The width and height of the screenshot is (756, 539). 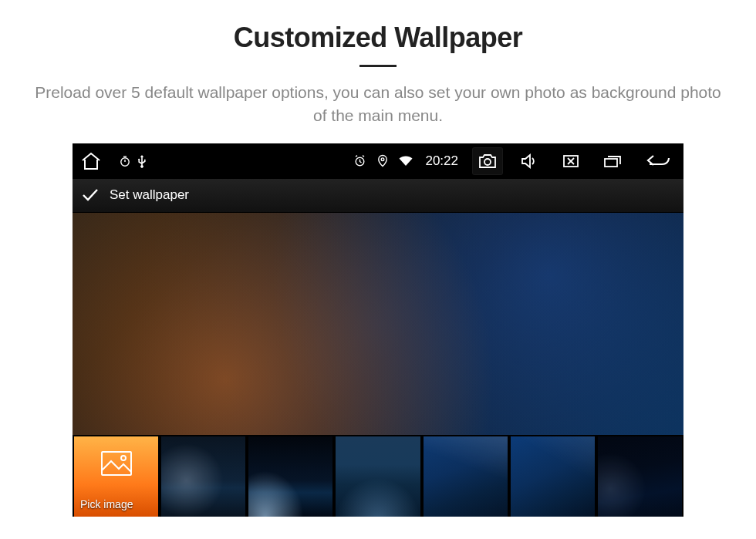 I want to click on home-icon, so click(x=91, y=161).